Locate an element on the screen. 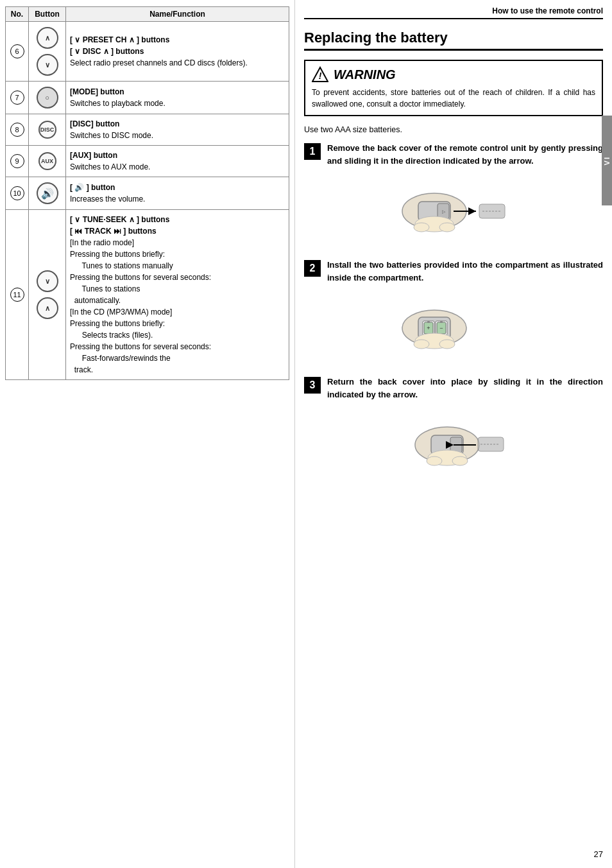  row-desc-8: [DISC] button Switches to DISC mode. is located at coordinates (178, 130).